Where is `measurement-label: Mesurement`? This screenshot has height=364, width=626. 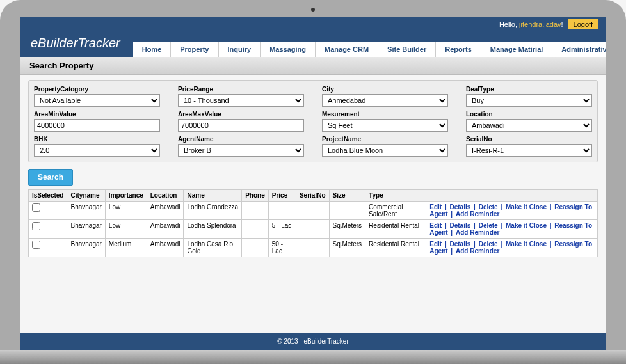 measurement-label: Mesurement is located at coordinates (385, 114).